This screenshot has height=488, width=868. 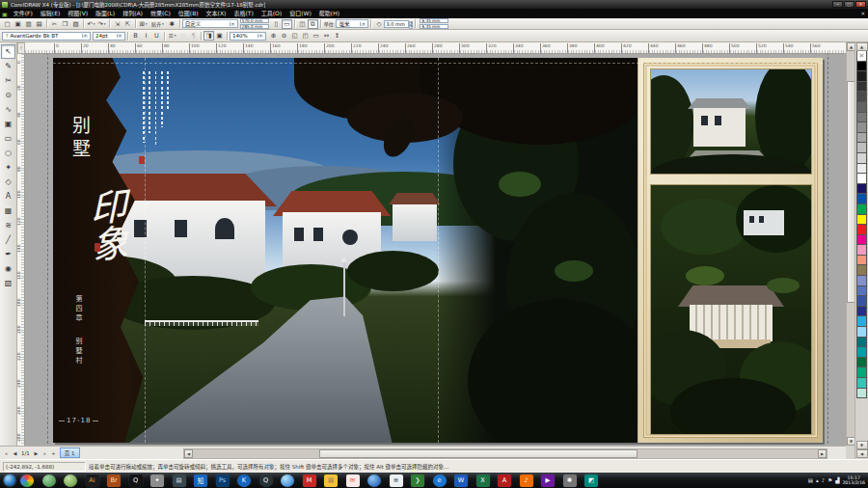 I want to click on ruler-origin-box: ┼, so click(x=21, y=48).